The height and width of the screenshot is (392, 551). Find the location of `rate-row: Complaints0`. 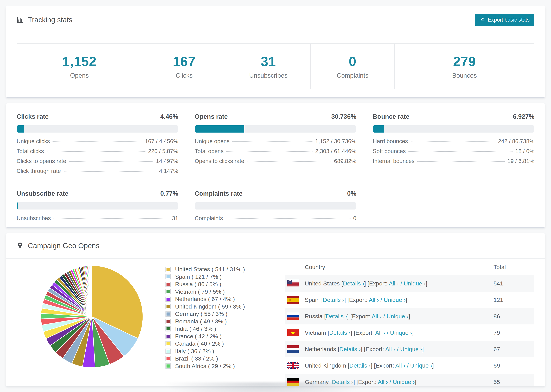

rate-row: Complaints0 is located at coordinates (276, 220).